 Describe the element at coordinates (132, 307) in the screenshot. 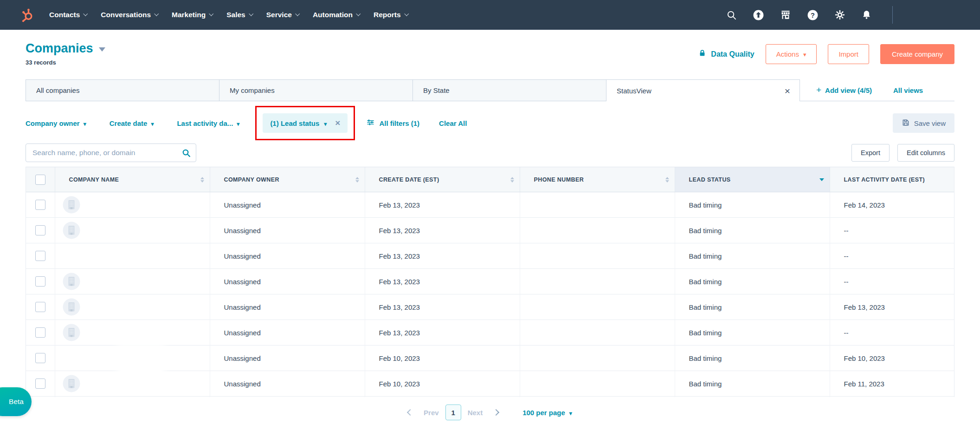

I see `cell-company-name` at that location.